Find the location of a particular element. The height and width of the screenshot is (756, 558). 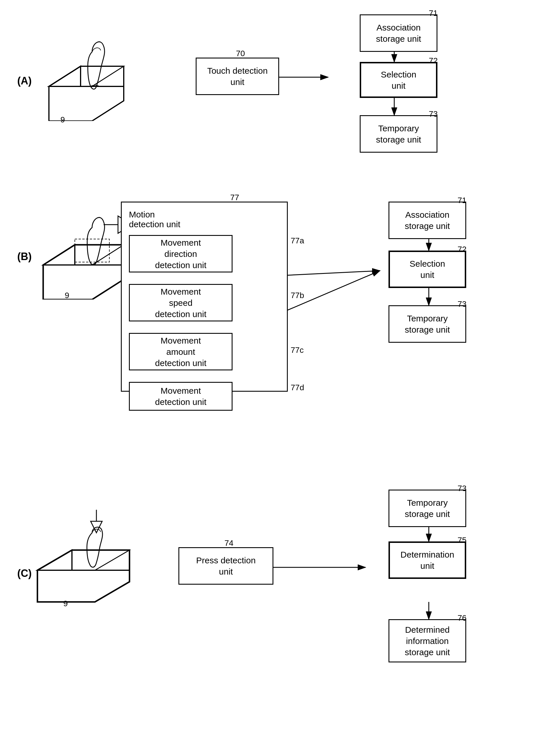

ref-77: 77 is located at coordinates (235, 197).